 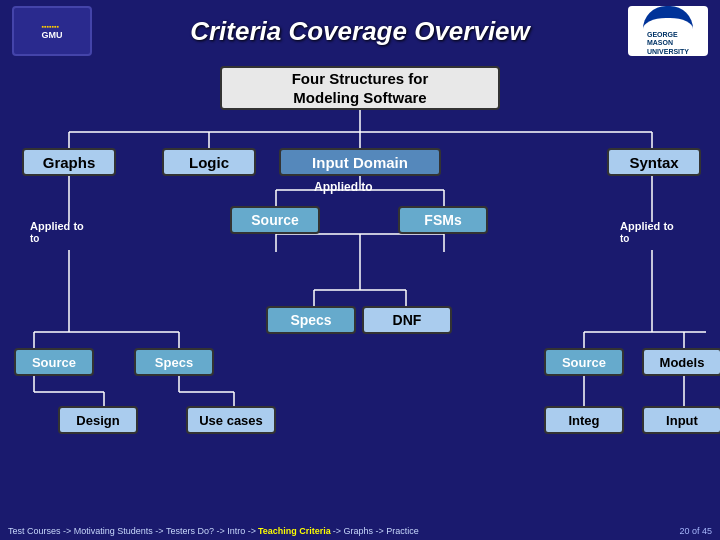 I want to click on node-integ: Integ, so click(x=584, y=420).